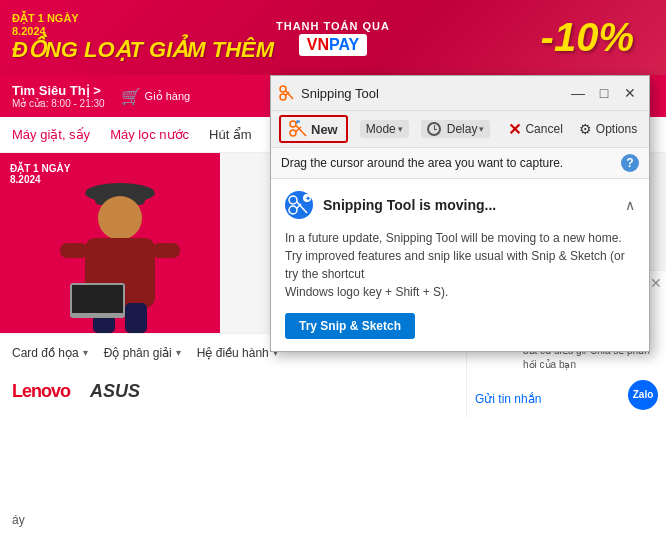 Image resolution: width=666 pixels, height=537 pixels. Describe the element at coordinates (455, 256) in the screenshot. I see `notification-body-text: In a future update, Snipping Tool will b…` at that location.